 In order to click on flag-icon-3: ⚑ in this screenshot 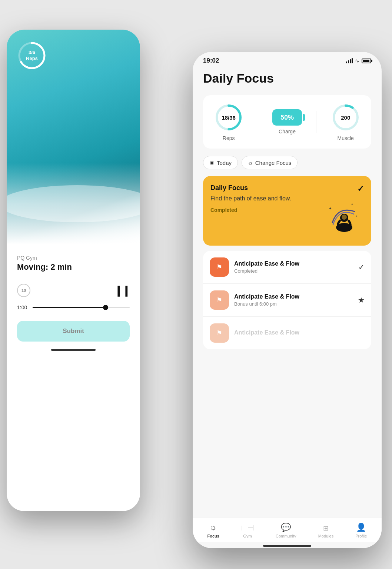, I will do `click(219, 333)`.